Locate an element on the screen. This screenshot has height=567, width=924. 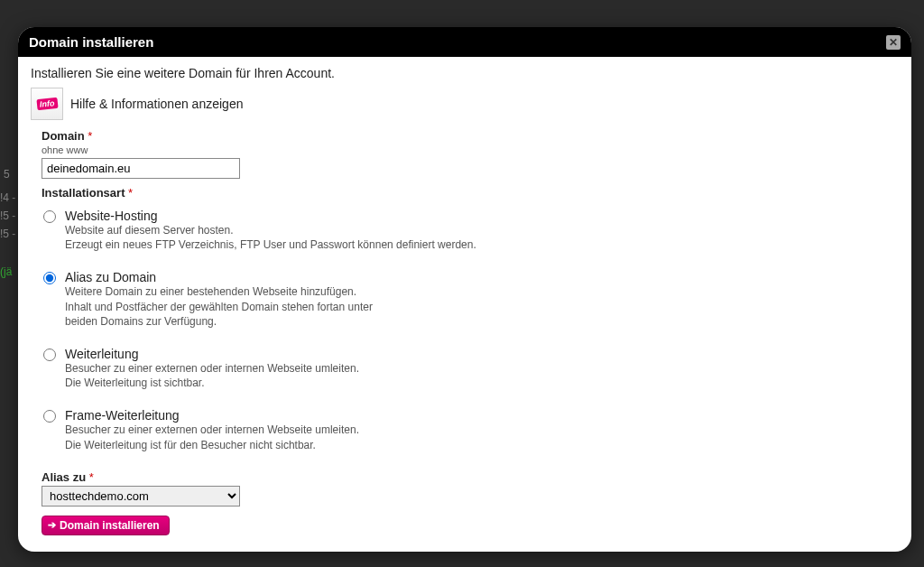
option-desc: Weitere Domain zu einer bestehenden Webs… is located at coordinates (291, 307).